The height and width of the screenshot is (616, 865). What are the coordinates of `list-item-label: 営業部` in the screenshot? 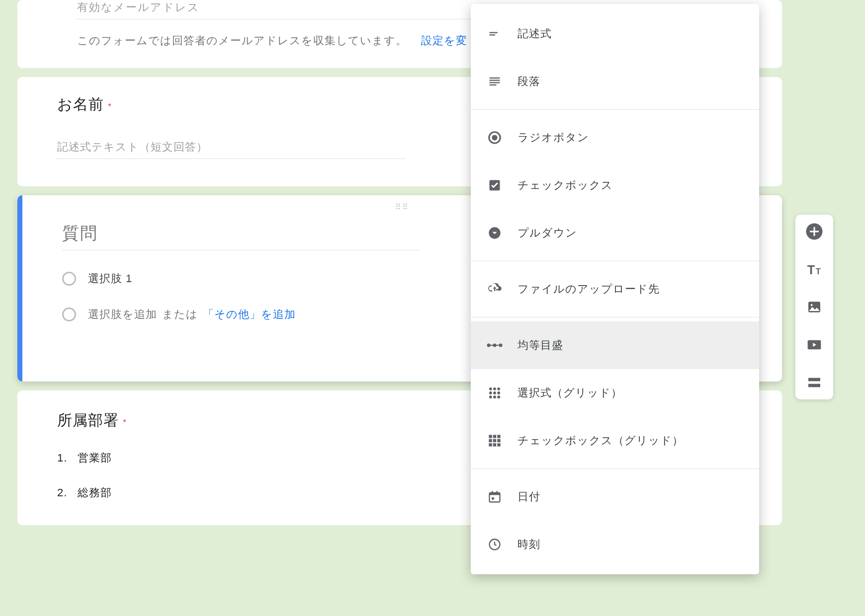 It's located at (94, 458).